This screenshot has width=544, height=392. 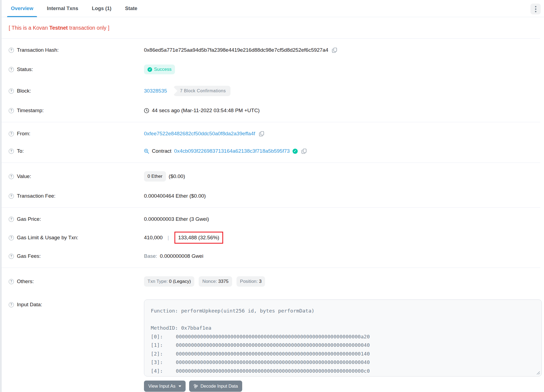 What do you see at coordinates (146, 111) in the screenshot?
I see `clock-icon` at bounding box center [146, 111].